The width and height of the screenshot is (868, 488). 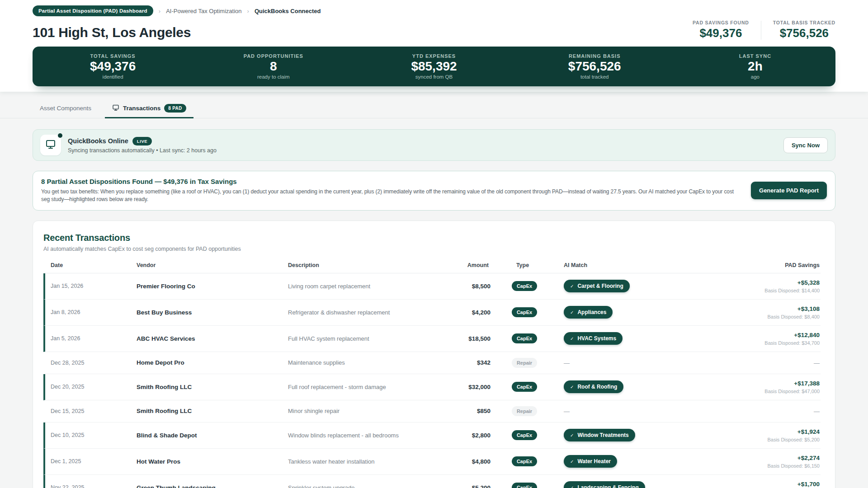 I want to click on savings-amount: +$12,840, so click(x=784, y=335).